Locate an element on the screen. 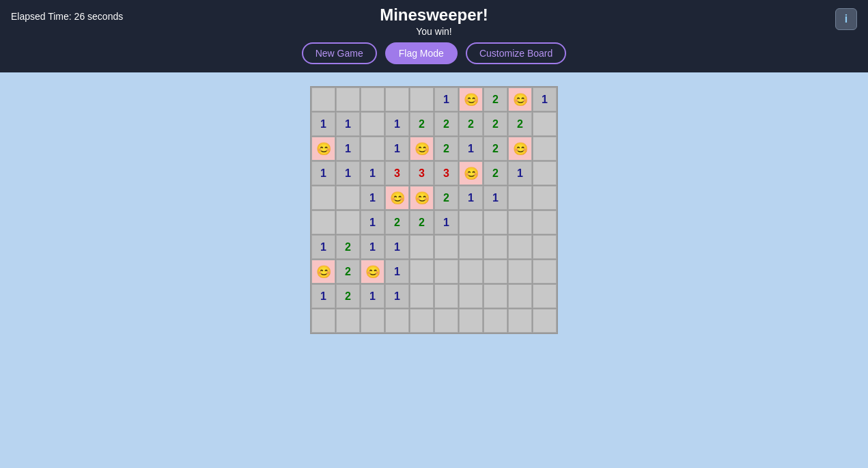 The height and width of the screenshot is (468, 868). cell-1-0: 1 is located at coordinates (324, 124).